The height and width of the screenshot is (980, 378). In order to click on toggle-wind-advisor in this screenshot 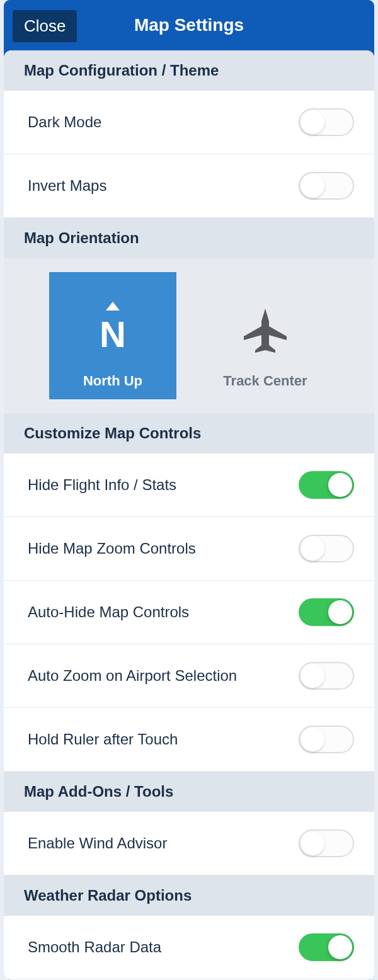, I will do `click(326, 843)`.